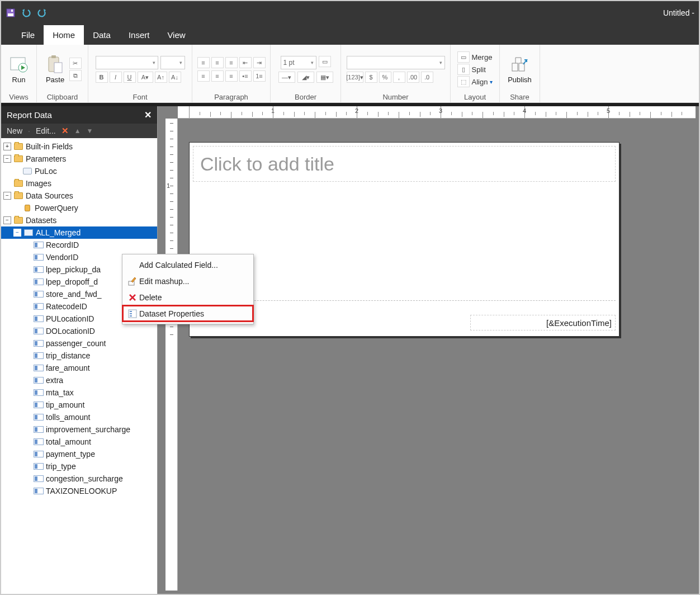 This screenshot has height=595, width=700. Describe the element at coordinates (145, 77) in the screenshot. I see `font-color-icon: A▾` at that location.